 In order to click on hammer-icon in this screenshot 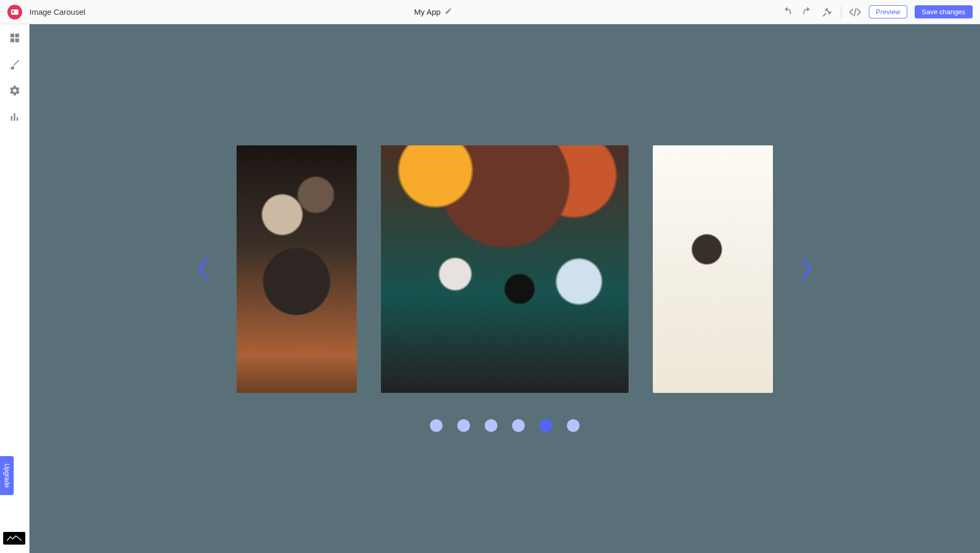, I will do `click(827, 12)`.